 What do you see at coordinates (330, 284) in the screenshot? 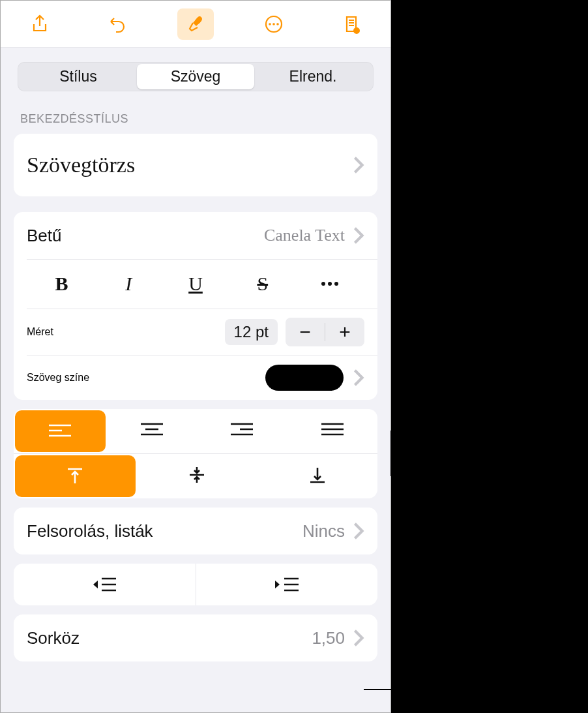
I see `more-text-options-button` at bounding box center [330, 284].